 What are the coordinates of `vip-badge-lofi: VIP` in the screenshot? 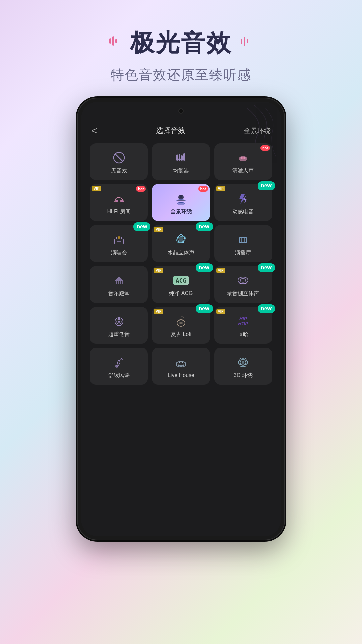 It's located at (159, 311).